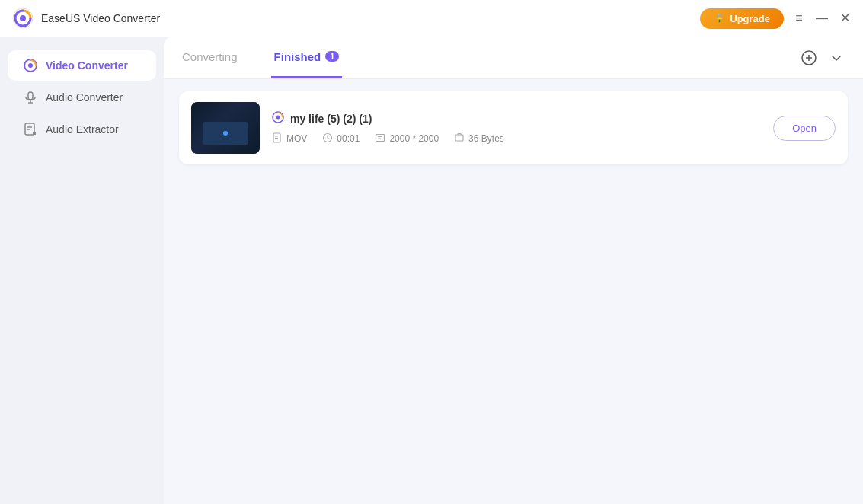 The width and height of the screenshot is (863, 504). What do you see at coordinates (297, 139) in the screenshot?
I see `format-value: MOV` at bounding box center [297, 139].